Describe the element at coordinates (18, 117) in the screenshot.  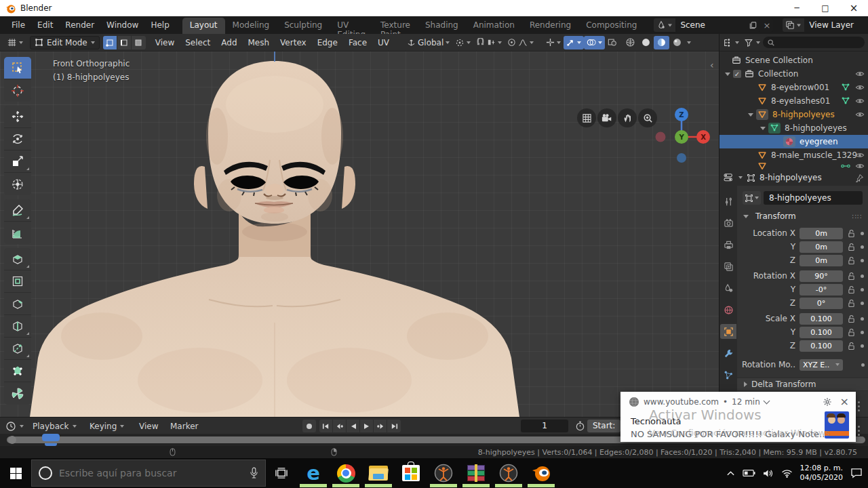
I see `tool-move` at that location.